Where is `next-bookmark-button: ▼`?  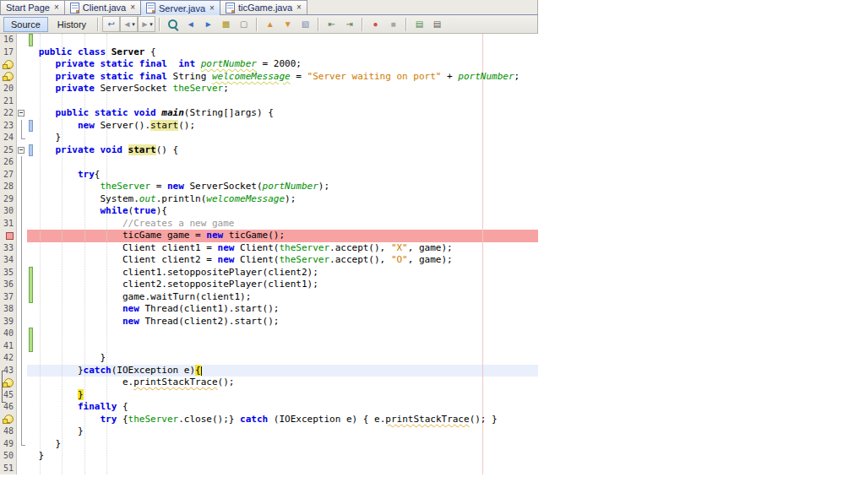
next-bookmark-button: ▼ is located at coordinates (287, 24).